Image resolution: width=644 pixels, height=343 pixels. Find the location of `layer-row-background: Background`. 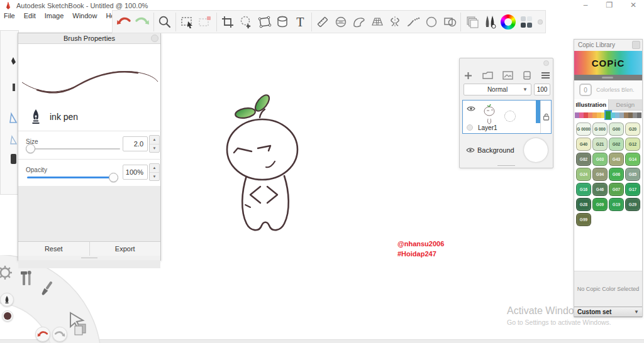

layer-row-background: Background is located at coordinates (507, 151).